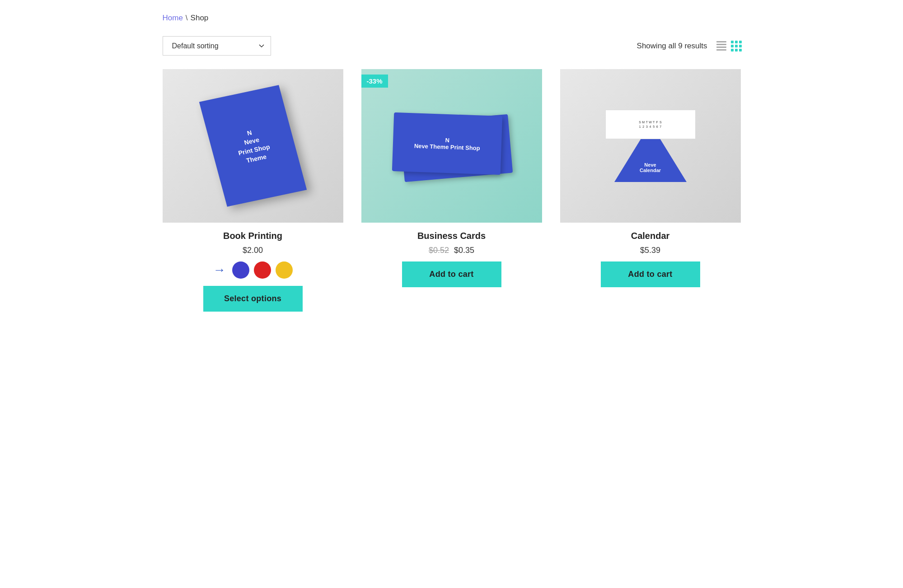 This screenshot has height=588, width=903. Describe the element at coordinates (173, 18) in the screenshot. I see `breadcrumb-home: Home` at that location.